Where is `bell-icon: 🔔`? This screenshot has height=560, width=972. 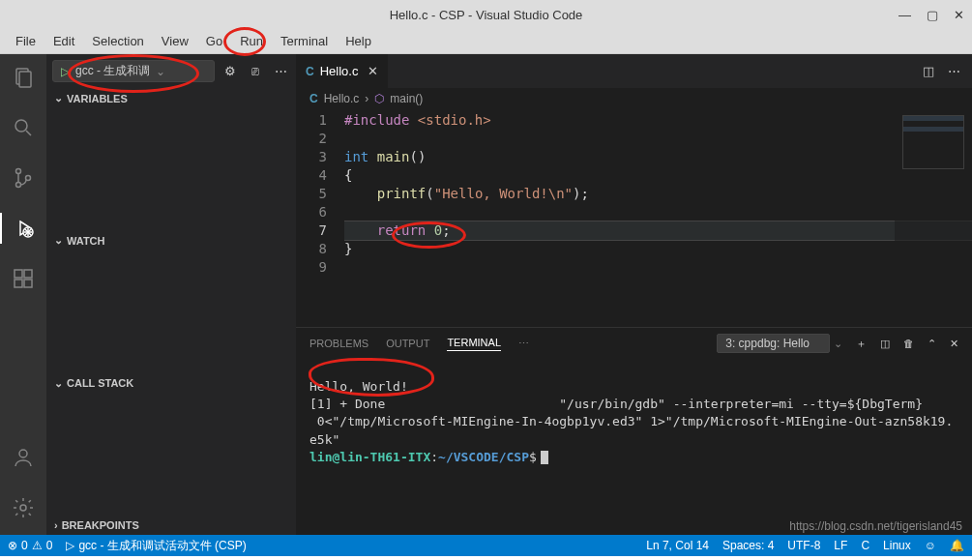
bell-icon: 🔔 is located at coordinates (957, 545).